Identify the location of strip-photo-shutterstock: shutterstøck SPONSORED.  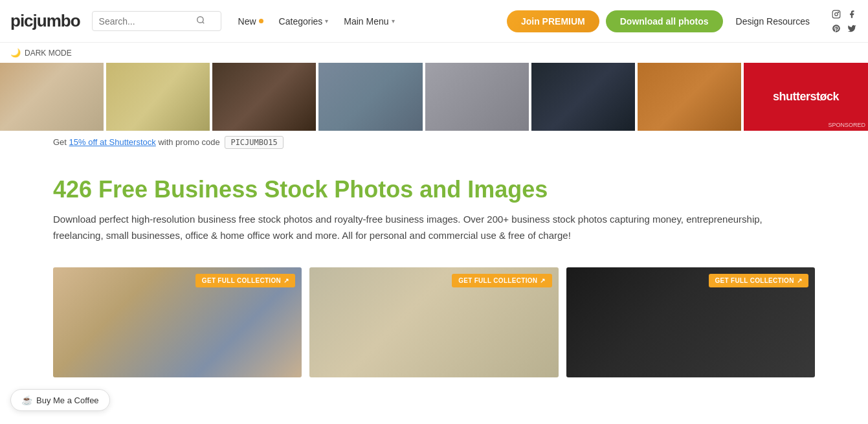
(806, 97).